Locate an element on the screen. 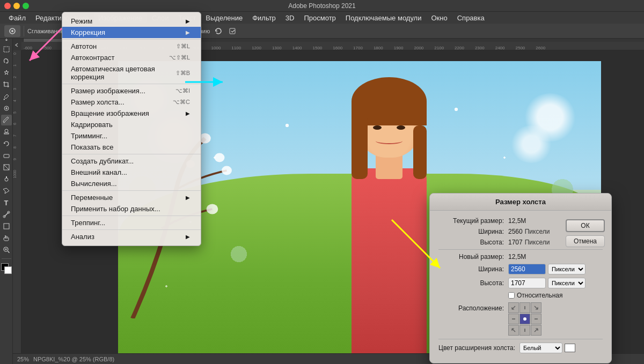  anchor-mr is located at coordinates (536, 319).